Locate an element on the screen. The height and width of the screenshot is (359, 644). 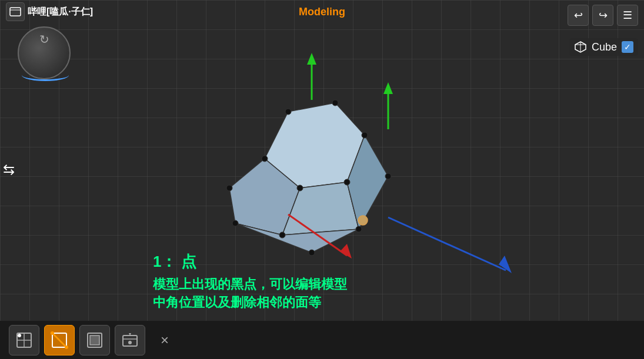
edge-mode-button is located at coordinates (59, 340).